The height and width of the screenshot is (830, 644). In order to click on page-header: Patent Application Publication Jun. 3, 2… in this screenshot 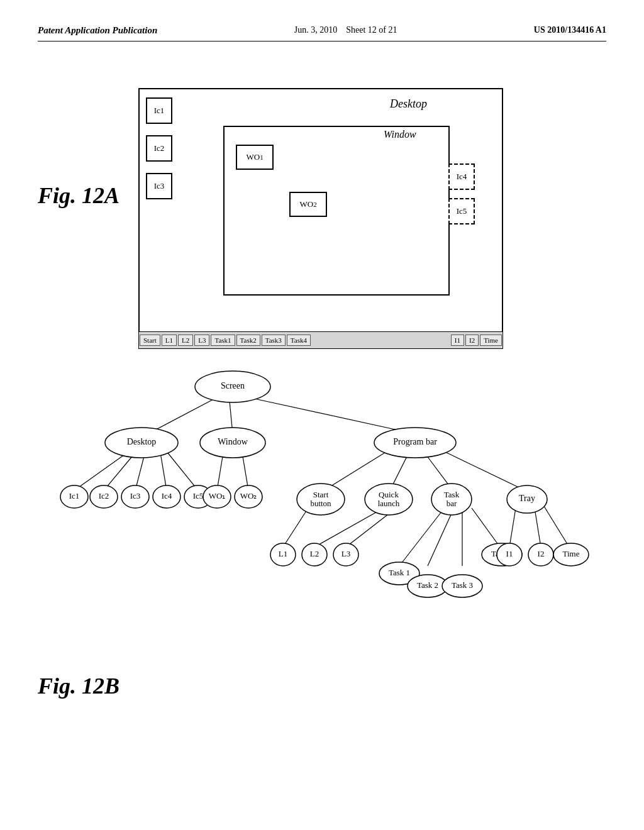, I will do `click(322, 33)`.